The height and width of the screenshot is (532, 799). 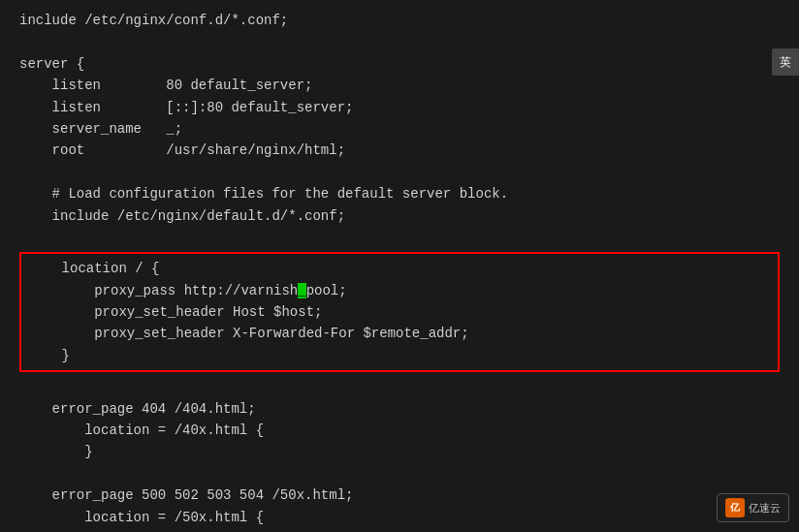 What do you see at coordinates (400, 216) in the screenshot?
I see `code-line: include /etc/nginx/default.d/*.conf;` at bounding box center [400, 216].